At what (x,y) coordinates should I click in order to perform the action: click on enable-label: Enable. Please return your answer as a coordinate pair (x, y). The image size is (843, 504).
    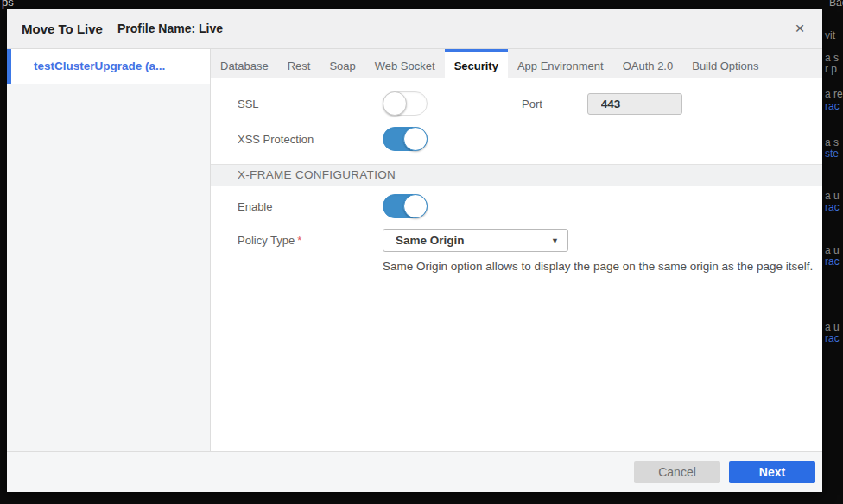
    Looking at the image, I should click on (310, 207).